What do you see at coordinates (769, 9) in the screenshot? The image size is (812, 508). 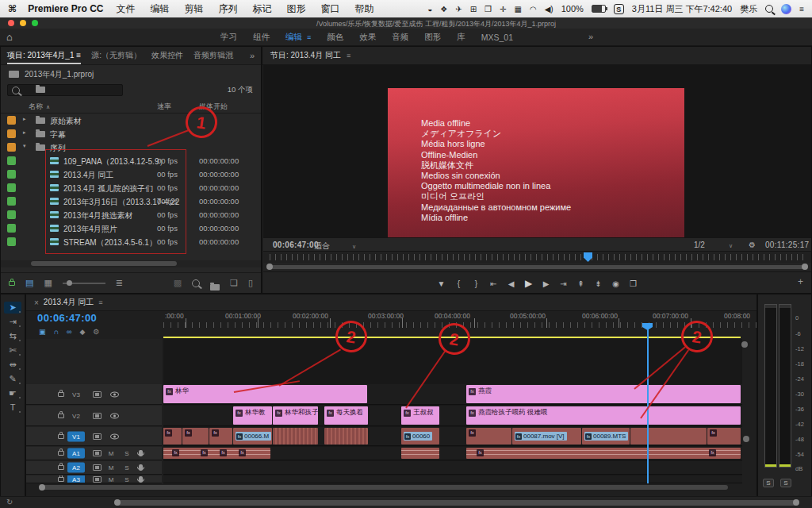 I see `spotlight-icon` at bounding box center [769, 9].